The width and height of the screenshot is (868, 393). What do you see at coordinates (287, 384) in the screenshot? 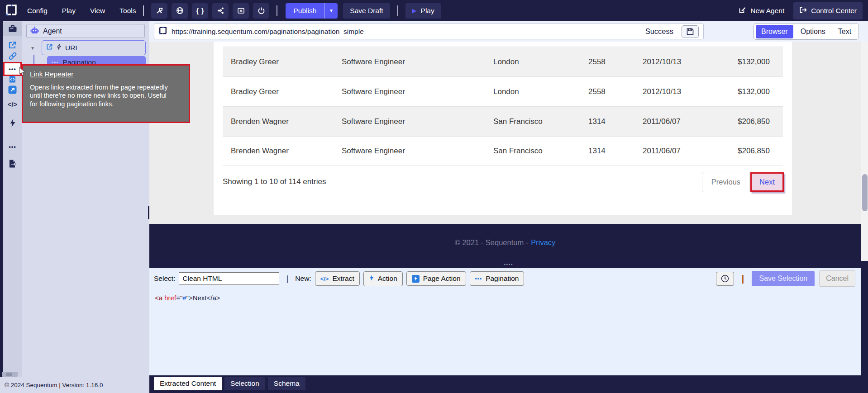
I see `tab-schema: Schema` at bounding box center [287, 384].